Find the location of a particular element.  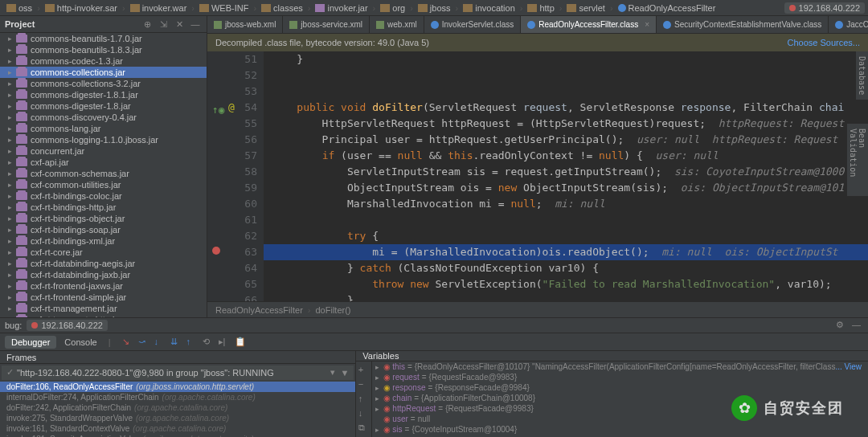

stack-frame: invoke:275, StandardWrapperValve(org.apa… is located at coordinates (178, 418).